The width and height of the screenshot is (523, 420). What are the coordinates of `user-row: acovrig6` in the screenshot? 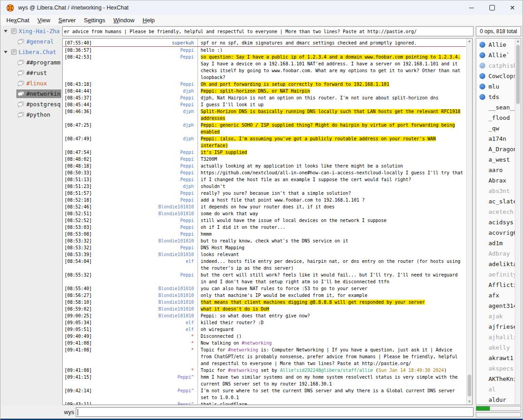 It's located at (496, 232).